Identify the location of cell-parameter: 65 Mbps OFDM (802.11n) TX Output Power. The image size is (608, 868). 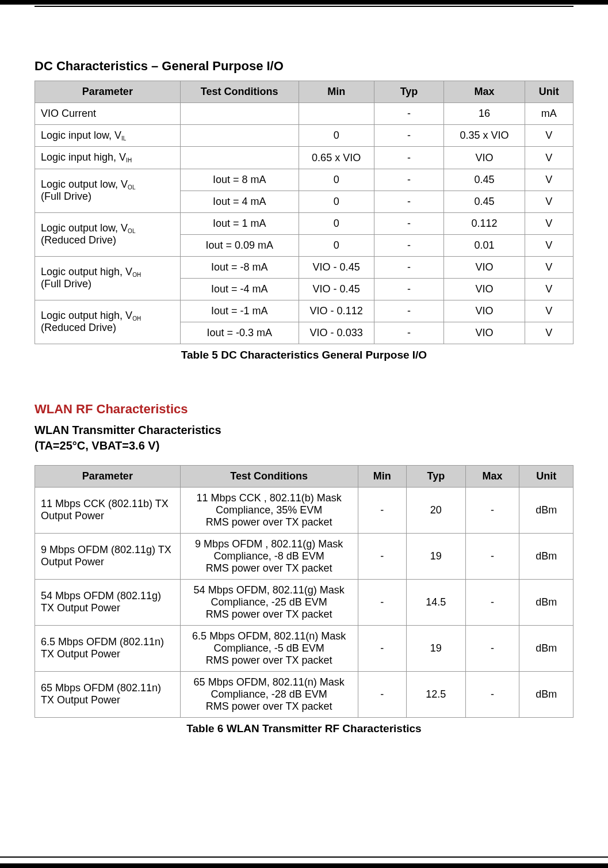
(108, 694).